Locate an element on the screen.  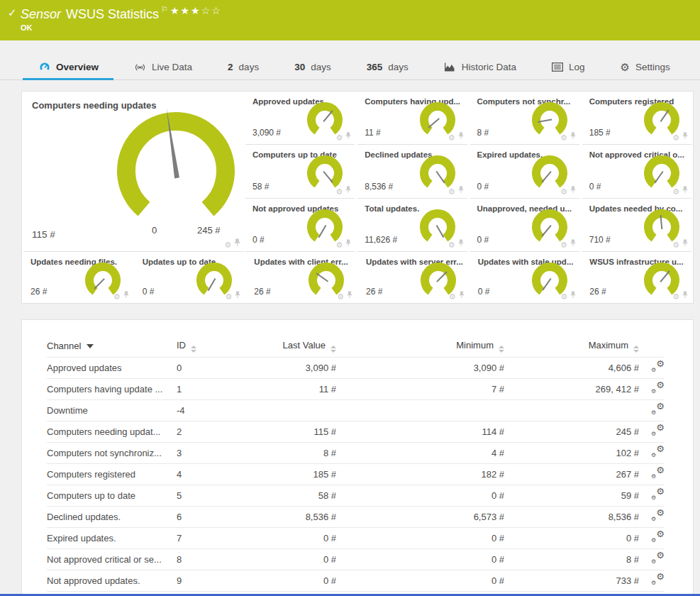
gauge-tile-expired-updates: Expired updates. 0 #⚙ is located at coordinates (525, 172).